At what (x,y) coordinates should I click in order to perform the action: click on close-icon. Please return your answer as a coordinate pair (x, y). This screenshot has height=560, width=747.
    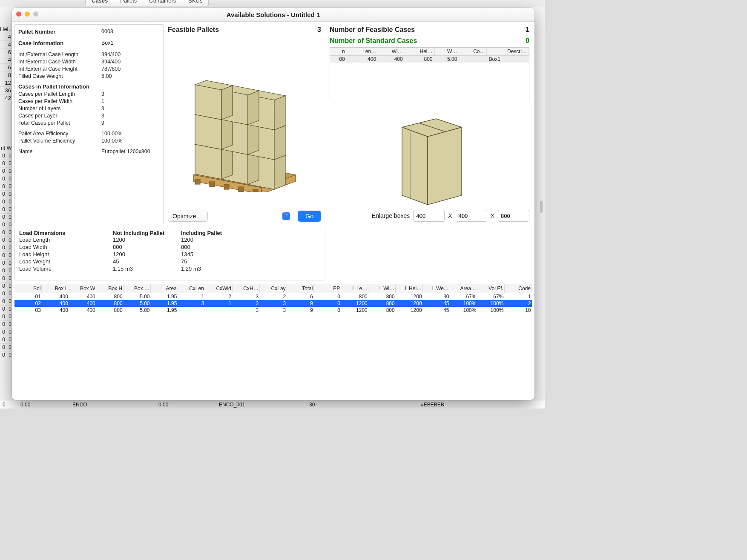
    Looking at the image, I should click on (19, 14).